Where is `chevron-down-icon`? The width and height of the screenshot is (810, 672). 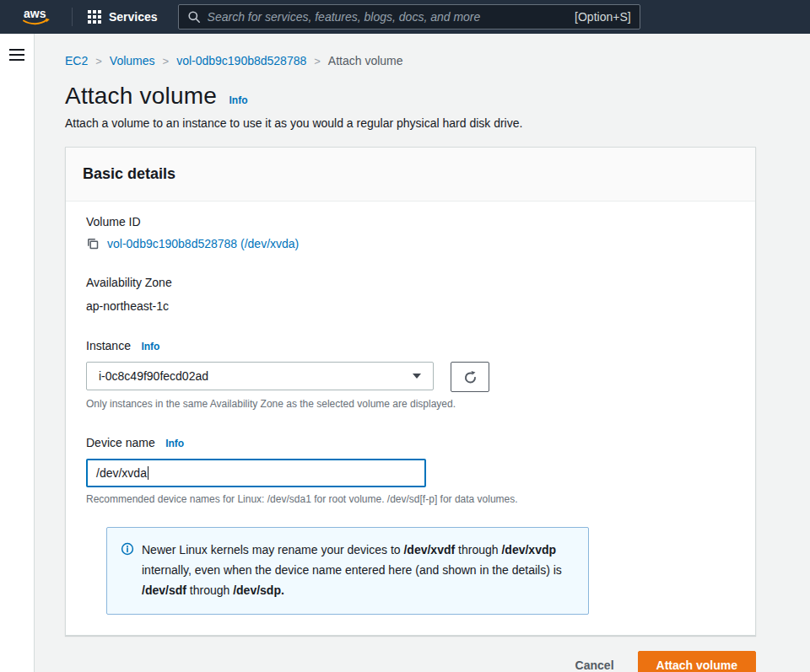
chevron-down-icon is located at coordinates (417, 376).